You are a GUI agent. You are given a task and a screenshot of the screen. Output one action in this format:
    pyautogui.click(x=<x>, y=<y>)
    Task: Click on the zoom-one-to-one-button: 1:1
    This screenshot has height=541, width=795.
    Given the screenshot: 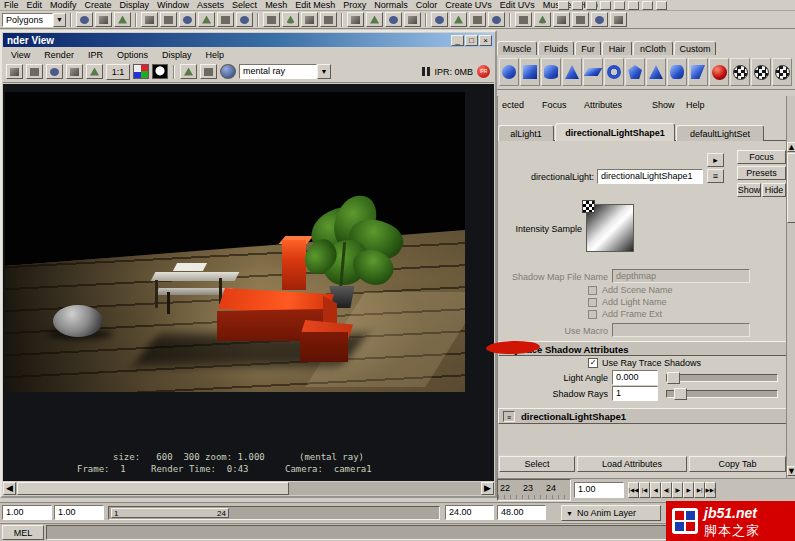 What is the action you would take?
    pyautogui.click(x=118, y=72)
    